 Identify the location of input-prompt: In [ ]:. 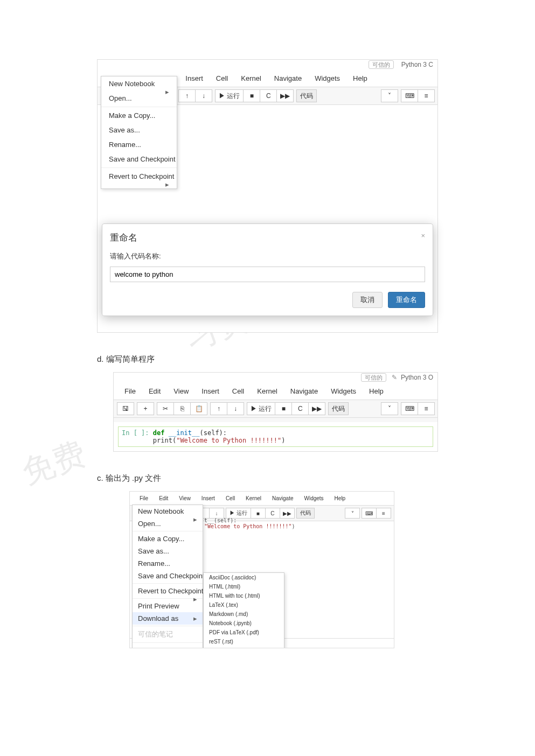
(137, 433).